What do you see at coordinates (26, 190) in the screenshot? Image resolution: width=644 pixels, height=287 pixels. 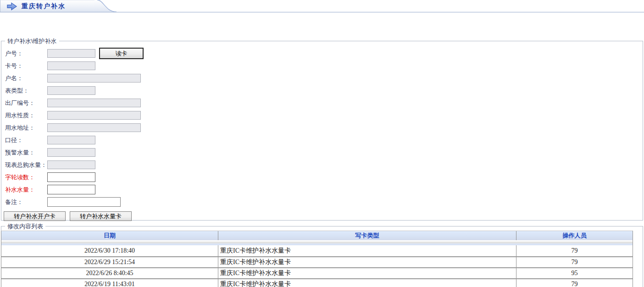 I see `label-replenish-volume: 补水水量：` at bounding box center [26, 190].